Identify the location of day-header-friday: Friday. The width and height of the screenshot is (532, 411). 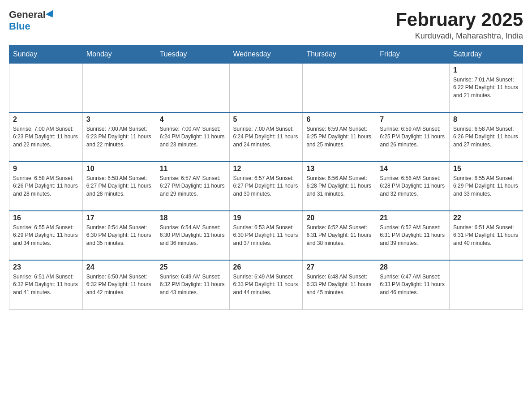
(413, 55).